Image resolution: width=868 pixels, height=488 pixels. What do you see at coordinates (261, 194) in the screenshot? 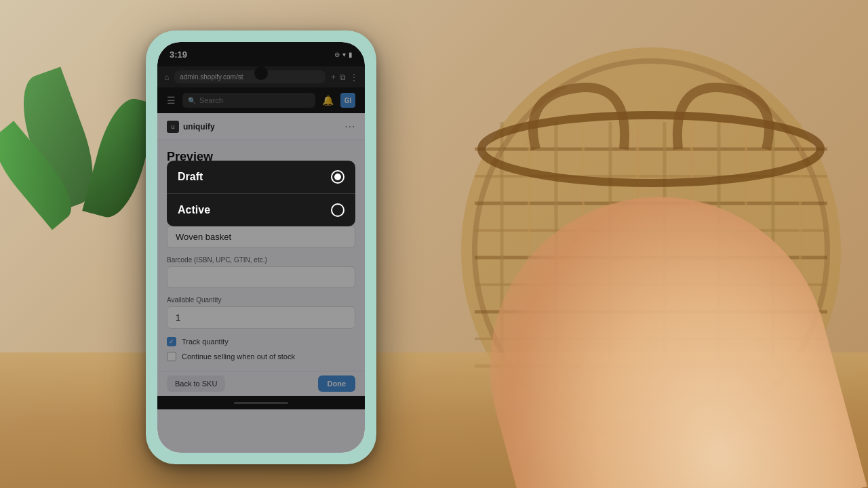
I see `status-dropdown-menu: Draft Active` at bounding box center [261, 194].